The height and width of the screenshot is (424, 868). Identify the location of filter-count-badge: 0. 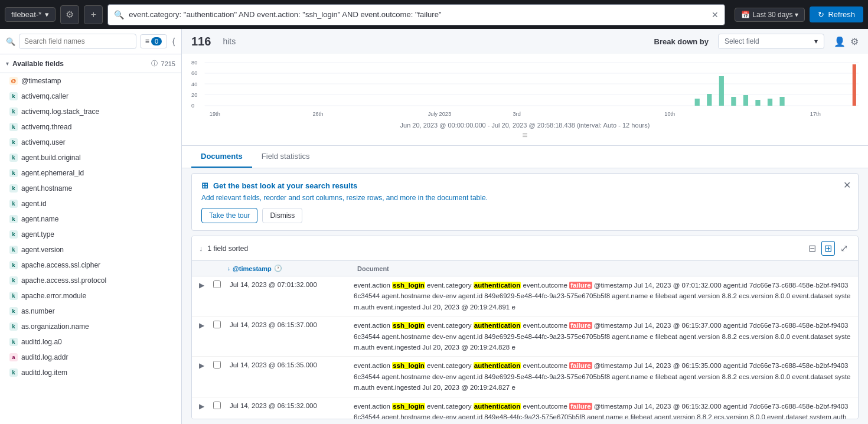
(156, 41).